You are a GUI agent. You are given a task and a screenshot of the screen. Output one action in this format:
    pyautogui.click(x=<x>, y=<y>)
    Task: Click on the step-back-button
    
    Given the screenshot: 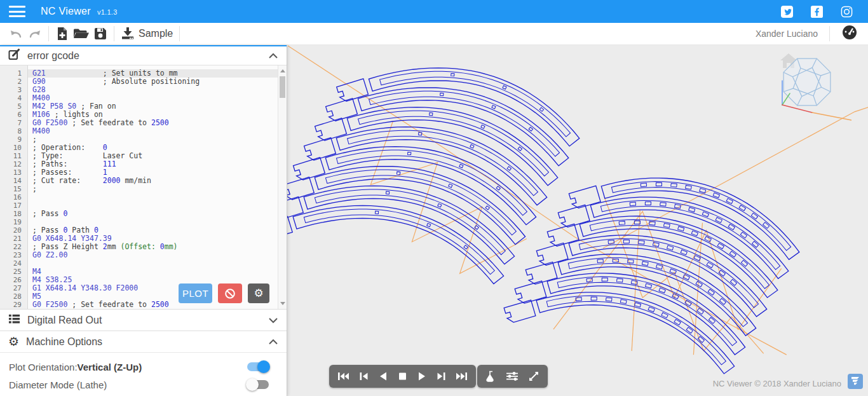 What is the action you would take?
    pyautogui.click(x=363, y=376)
    